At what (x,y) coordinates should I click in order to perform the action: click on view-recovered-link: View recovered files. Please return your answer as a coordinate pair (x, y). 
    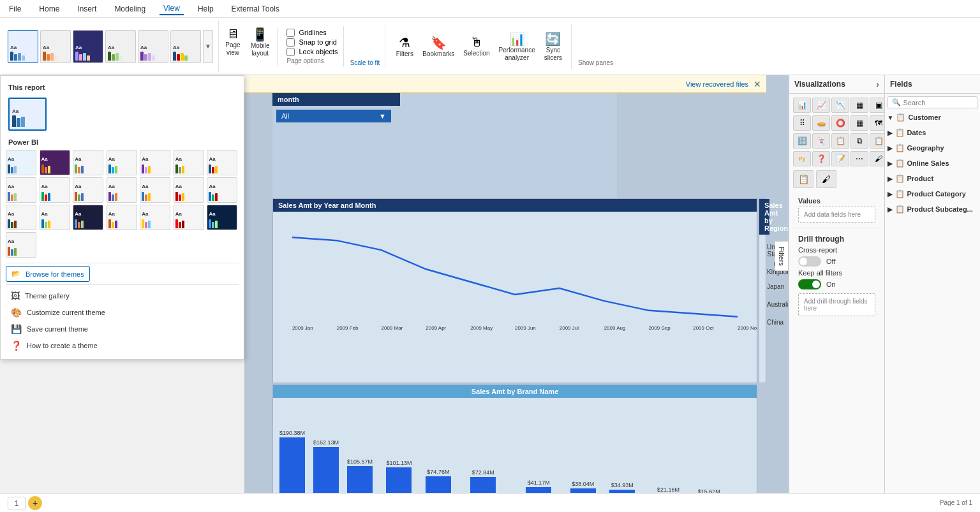
    Looking at the image, I should click on (717, 84).